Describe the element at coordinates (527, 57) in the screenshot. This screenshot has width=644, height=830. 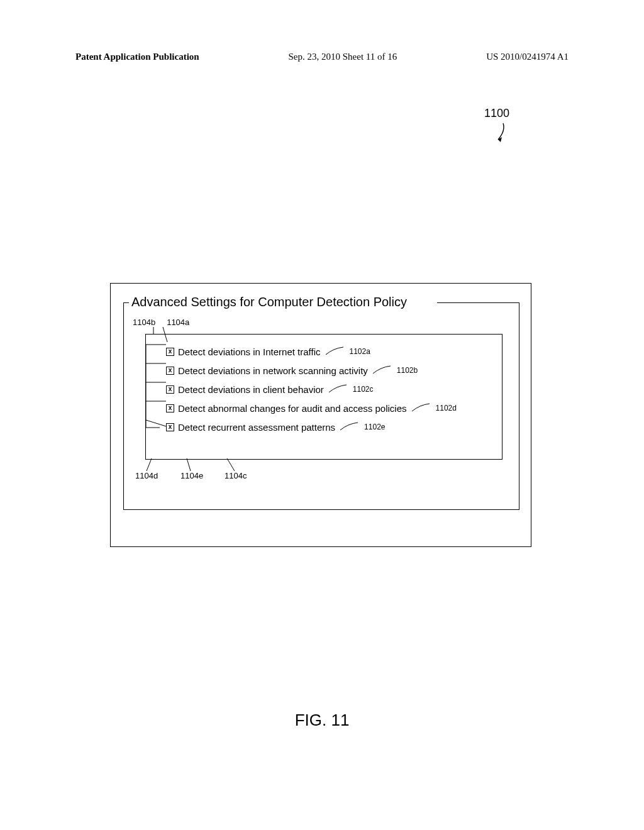
I see `header-right: US 2010/0241974 A1` at that location.